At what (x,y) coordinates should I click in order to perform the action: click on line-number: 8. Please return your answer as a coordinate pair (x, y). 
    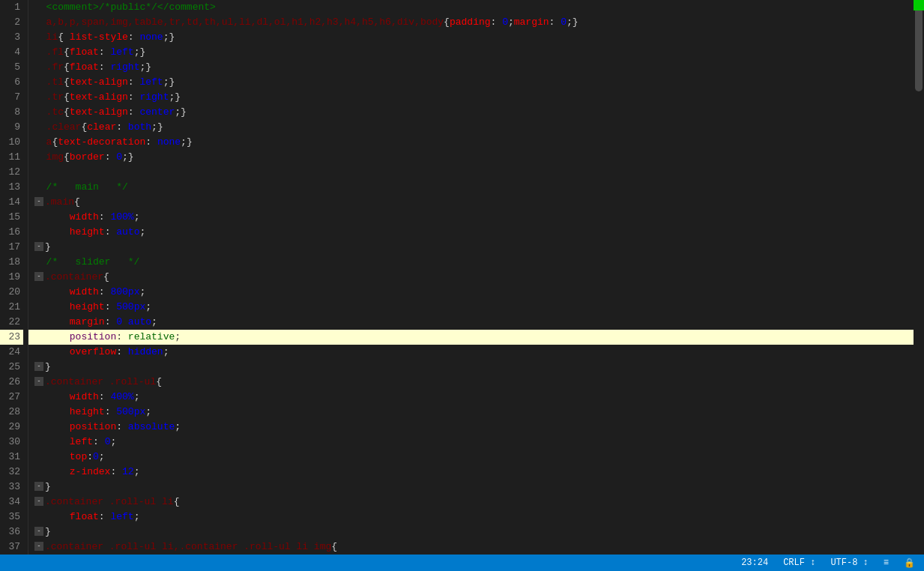
    Looking at the image, I should click on (12, 112).